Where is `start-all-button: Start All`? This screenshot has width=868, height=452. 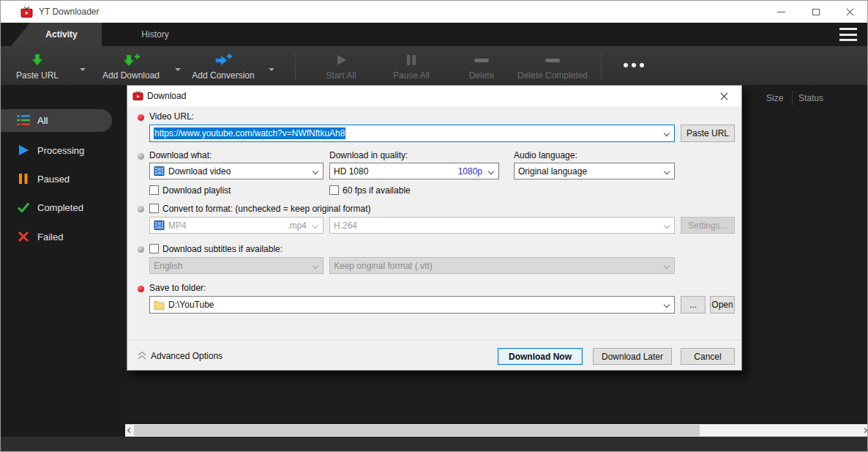 start-all-button: Start All is located at coordinates (341, 66).